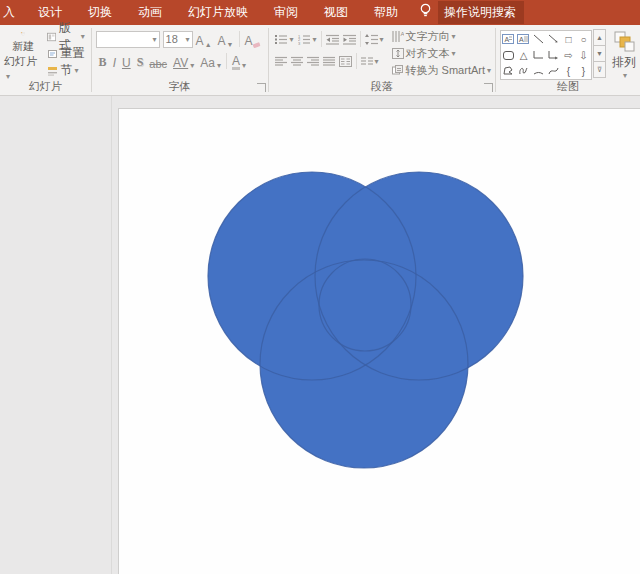 The image size is (640, 574). Describe the element at coordinates (538, 55) in the screenshot. I see `shape-elbow-connector-icon` at that location.